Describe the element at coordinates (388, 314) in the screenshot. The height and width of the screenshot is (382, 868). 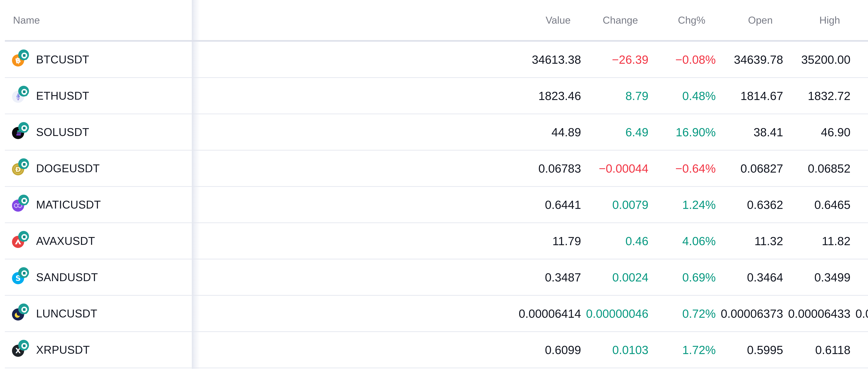
I see `value-cell: 0.00006414` at that location.